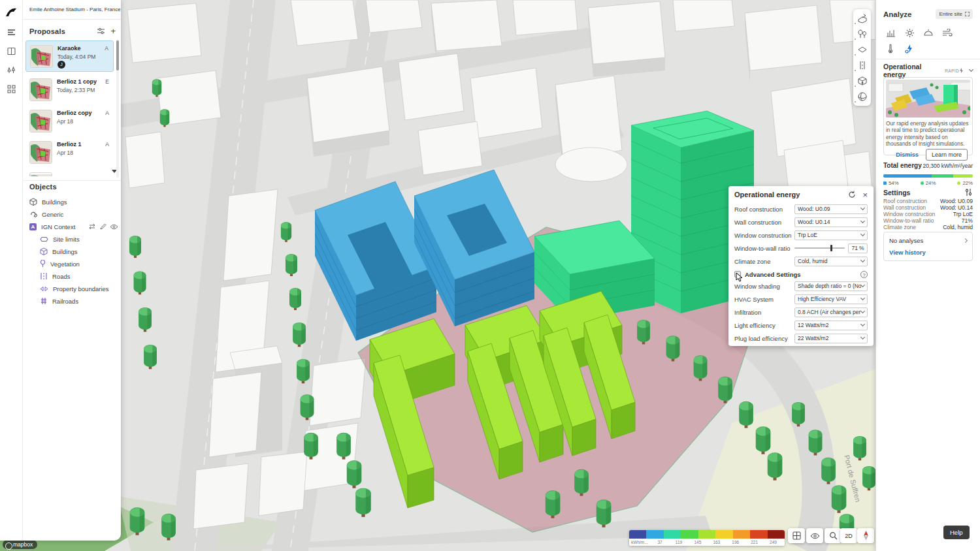  I want to click on field-label: HVAC System, so click(764, 299).